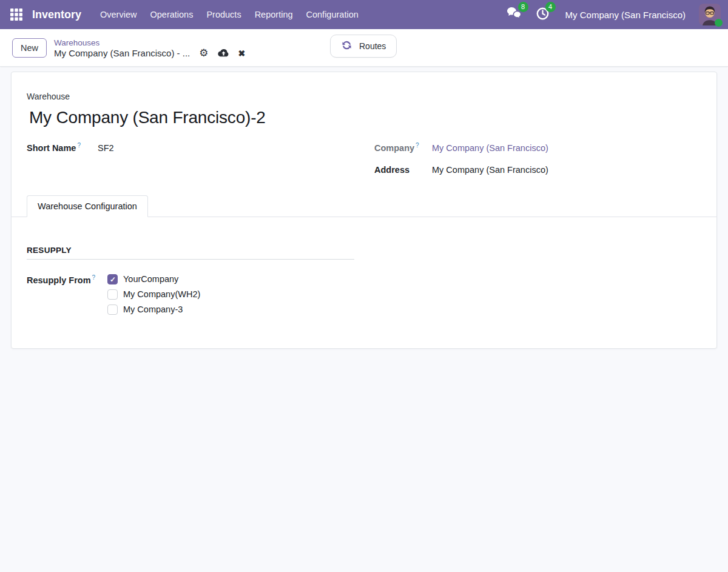 The width and height of the screenshot is (728, 572). What do you see at coordinates (625, 15) in the screenshot?
I see `company-switcher: My Company (San Francisco)` at bounding box center [625, 15].